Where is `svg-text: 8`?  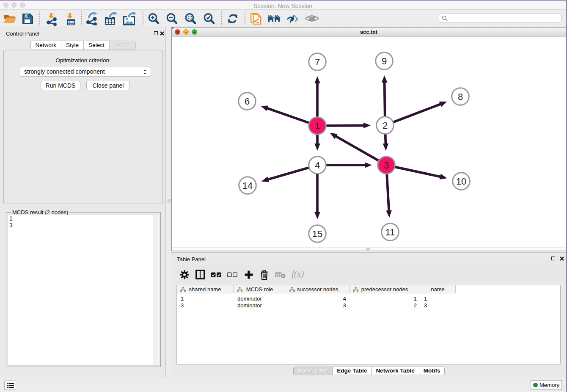 svg-text: 8 is located at coordinates (460, 97).